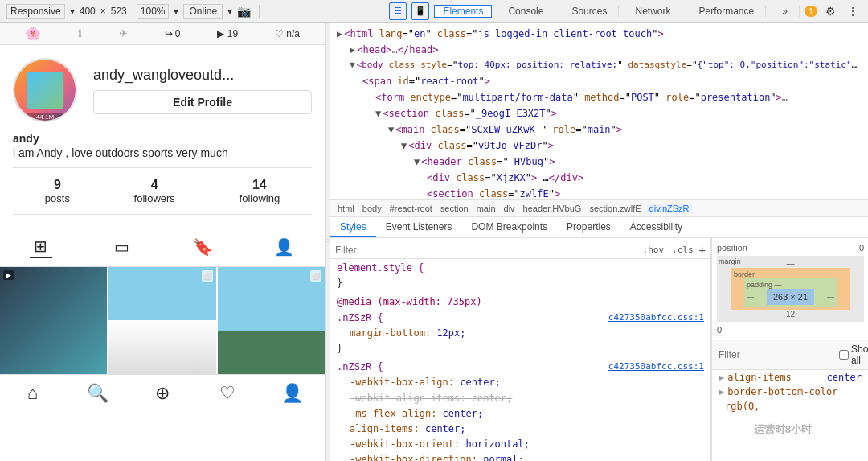  Describe the element at coordinates (463, 11) in the screenshot. I see `devtools-tab-elements: Elements` at that location.